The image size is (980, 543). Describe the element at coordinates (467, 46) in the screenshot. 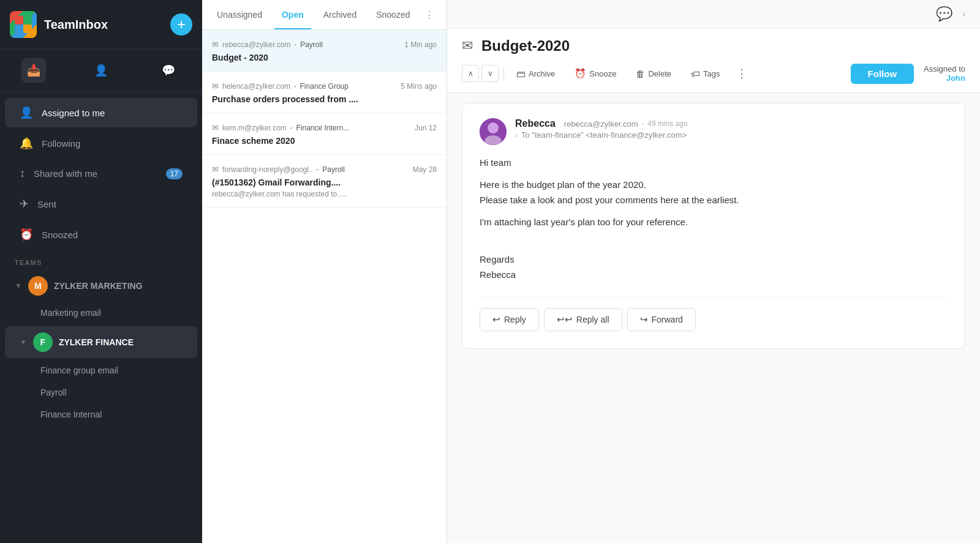

I see `detail-mail-icon: ✉` at that location.